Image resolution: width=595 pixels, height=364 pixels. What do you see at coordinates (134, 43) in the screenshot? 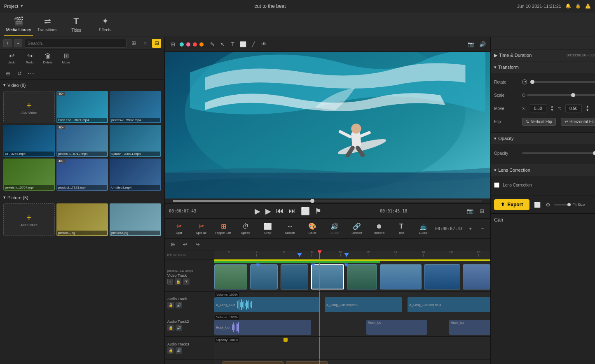
I see `grid-view-btn: ⊞` at bounding box center [134, 43].